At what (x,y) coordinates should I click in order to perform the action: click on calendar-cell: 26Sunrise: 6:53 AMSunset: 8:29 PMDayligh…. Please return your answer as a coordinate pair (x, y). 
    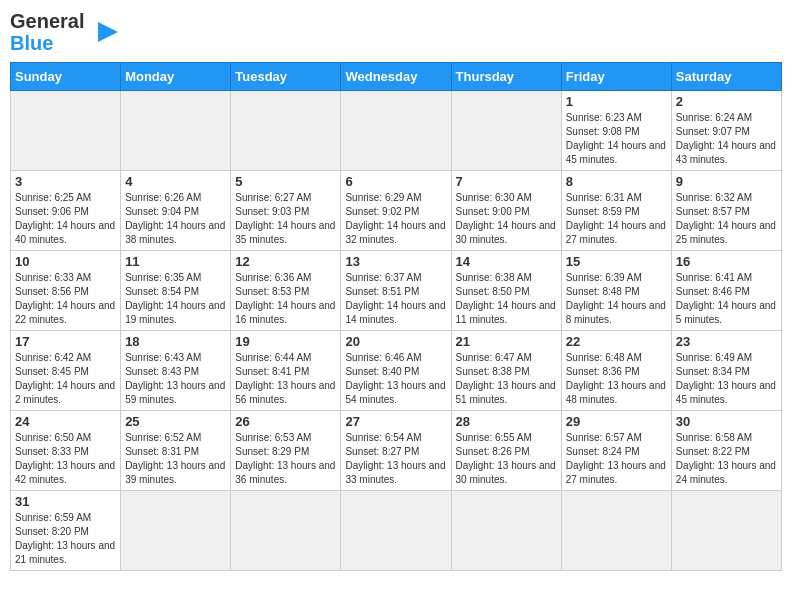
    Looking at the image, I should click on (286, 451).